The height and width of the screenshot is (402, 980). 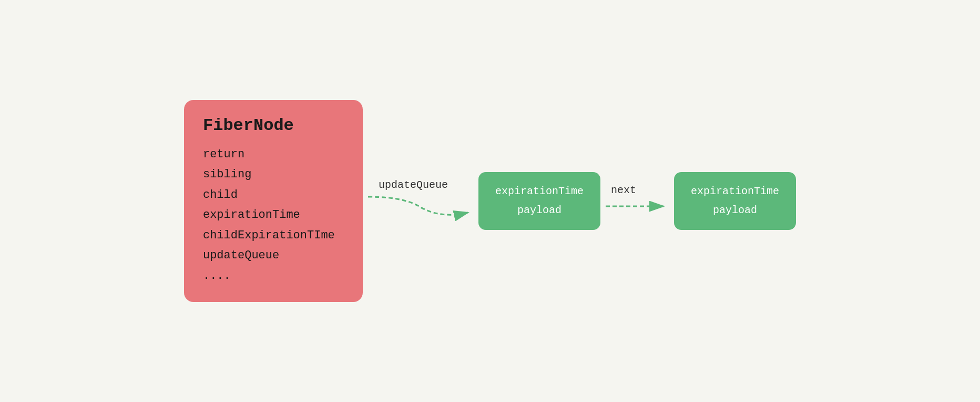 What do you see at coordinates (637, 201) in the screenshot?
I see `next-arrow-container: next` at bounding box center [637, 201].